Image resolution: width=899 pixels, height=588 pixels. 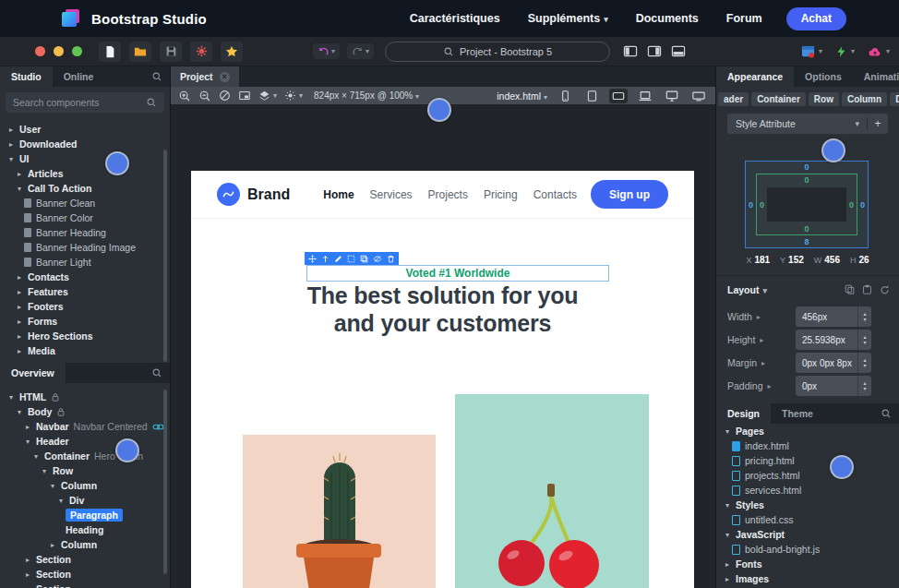 What do you see at coordinates (351, 258) in the screenshot?
I see `outline-icon` at bounding box center [351, 258].